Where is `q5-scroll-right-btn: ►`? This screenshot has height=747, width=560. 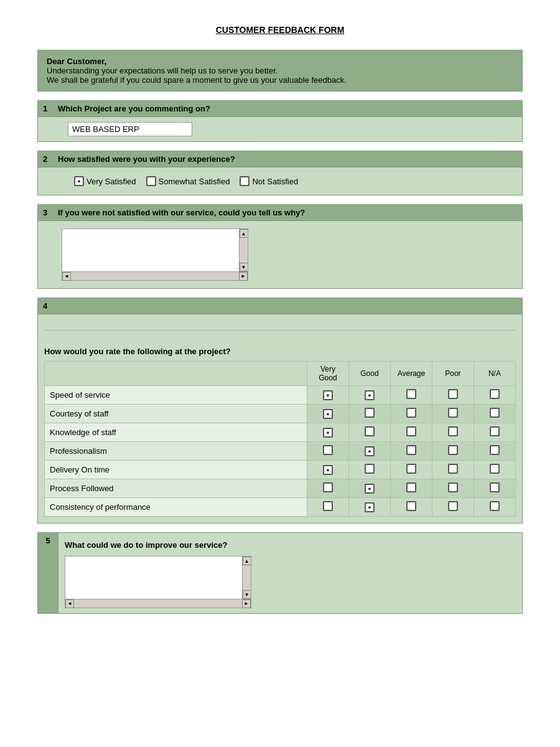 q5-scroll-right-btn: ► is located at coordinates (246, 604).